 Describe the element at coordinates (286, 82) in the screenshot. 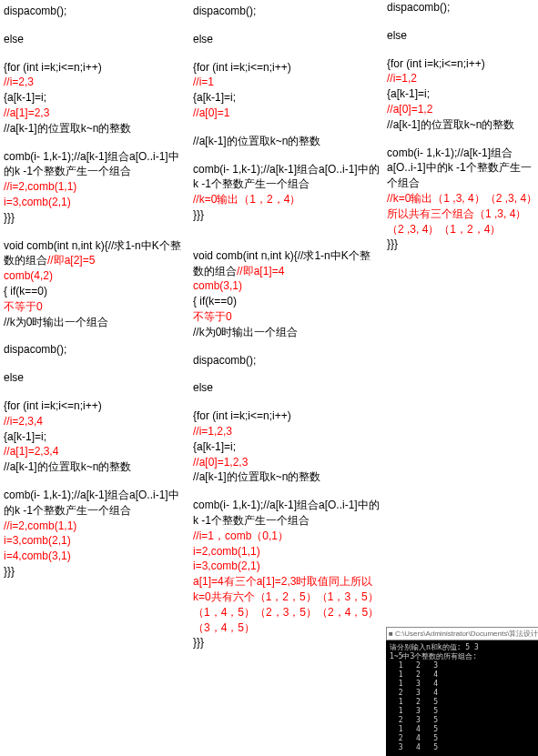

I see `comment-line: //i=1` at that location.